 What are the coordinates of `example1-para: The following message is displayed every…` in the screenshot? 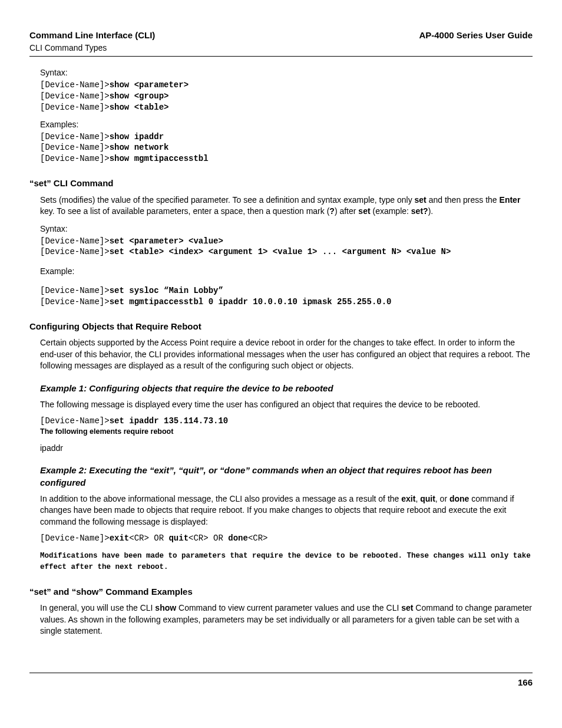 It's located at (286, 405).